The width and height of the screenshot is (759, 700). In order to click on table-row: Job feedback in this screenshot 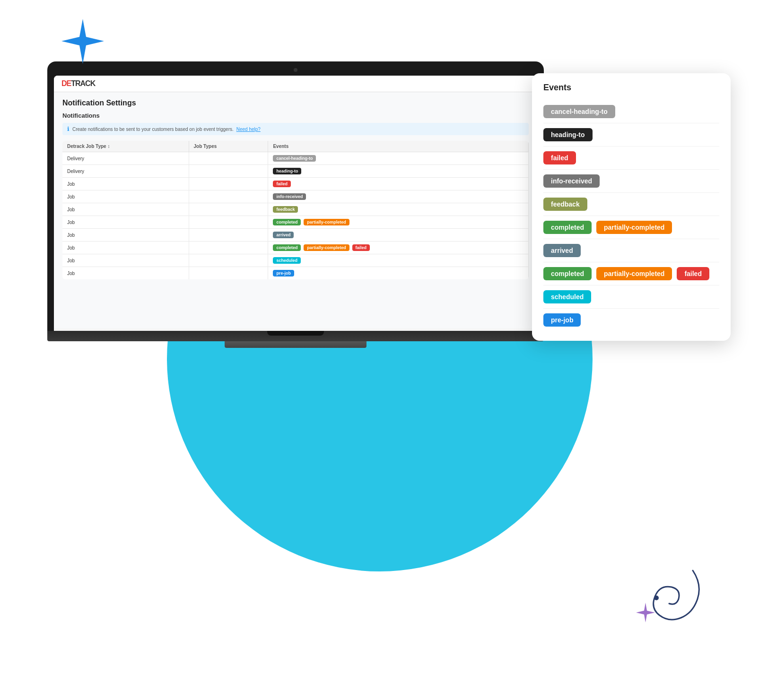, I will do `click(296, 210)`.